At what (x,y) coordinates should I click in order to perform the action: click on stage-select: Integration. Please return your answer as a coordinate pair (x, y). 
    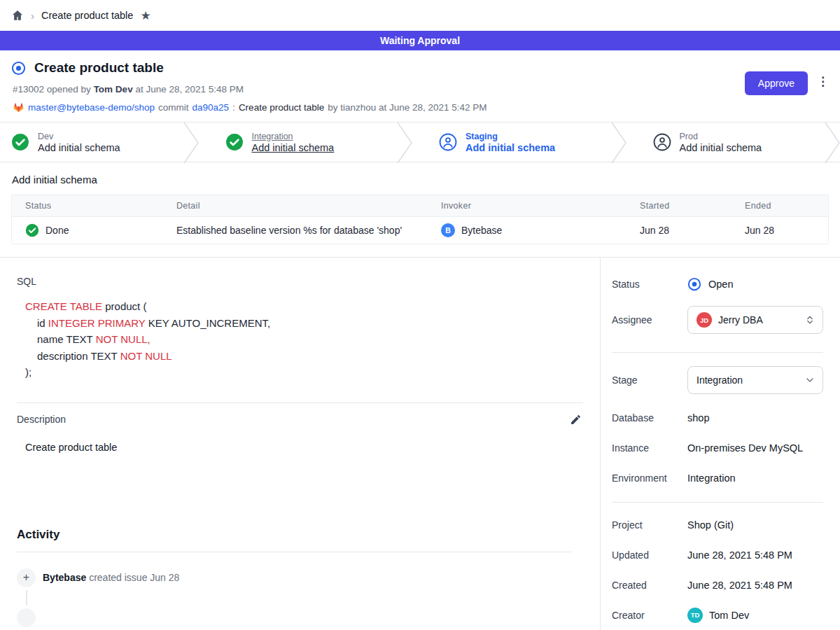
    Looking at the image, I should click on (755, 380).